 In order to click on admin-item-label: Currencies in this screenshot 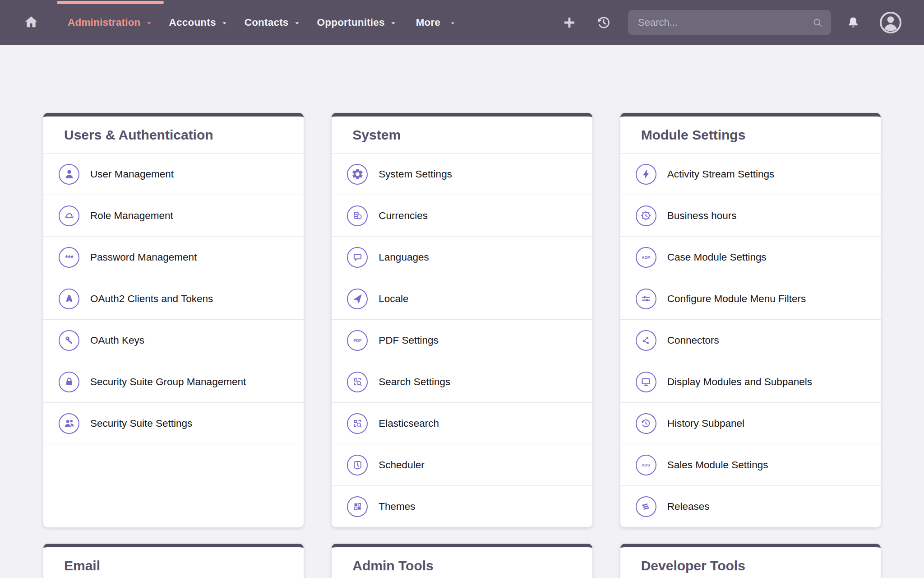, I will do `click(403, 216)`.